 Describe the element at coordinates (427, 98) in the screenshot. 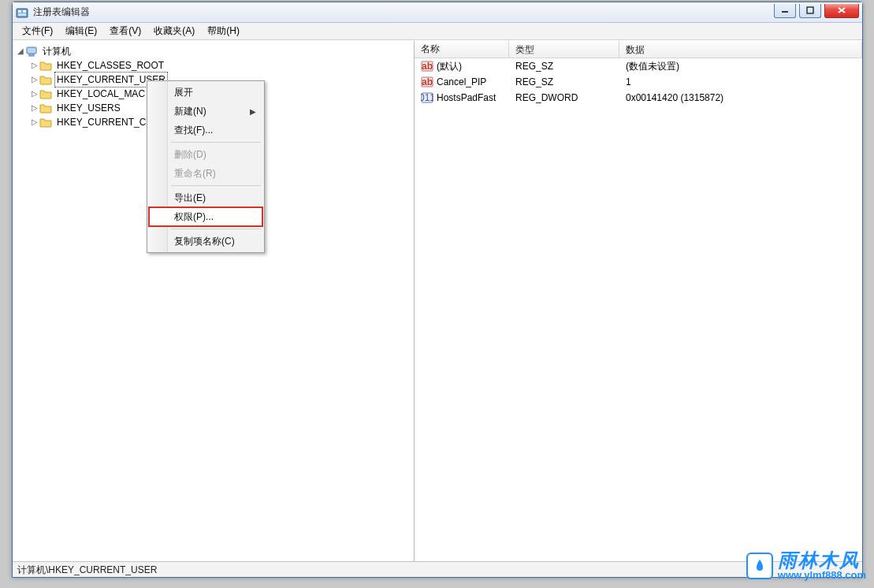

I see `reg-dword-icon: 011` at that location.